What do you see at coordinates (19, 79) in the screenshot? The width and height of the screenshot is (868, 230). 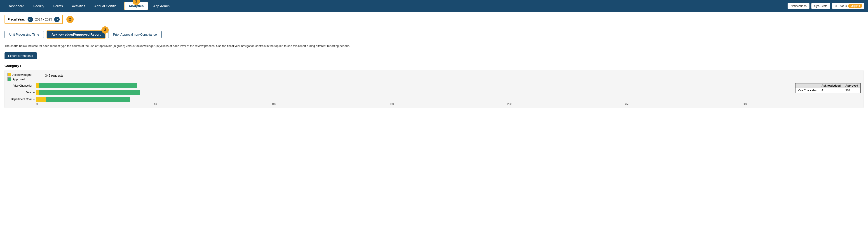 I see `approved-label: Approved` at bounding box center [19, 79].